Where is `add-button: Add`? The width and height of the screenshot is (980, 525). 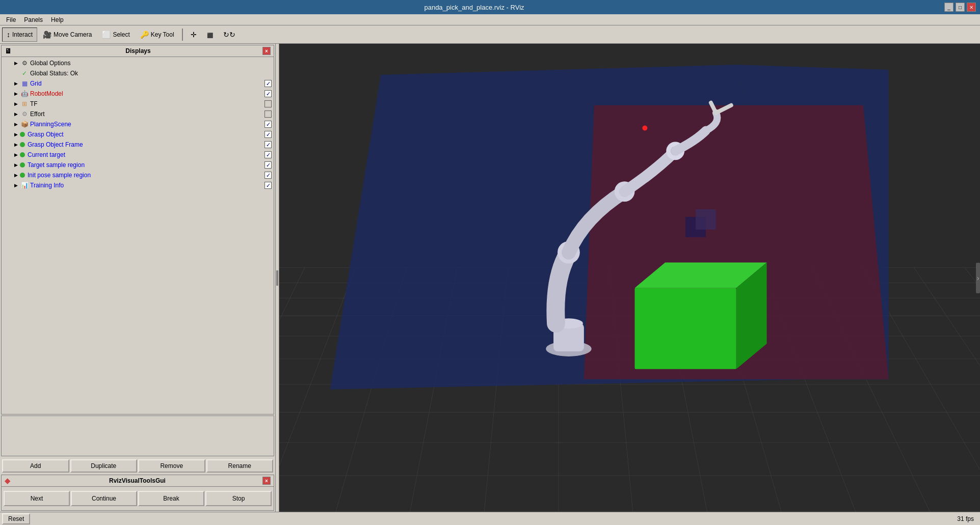
add-button: Add is located at coordinates (36, 466).